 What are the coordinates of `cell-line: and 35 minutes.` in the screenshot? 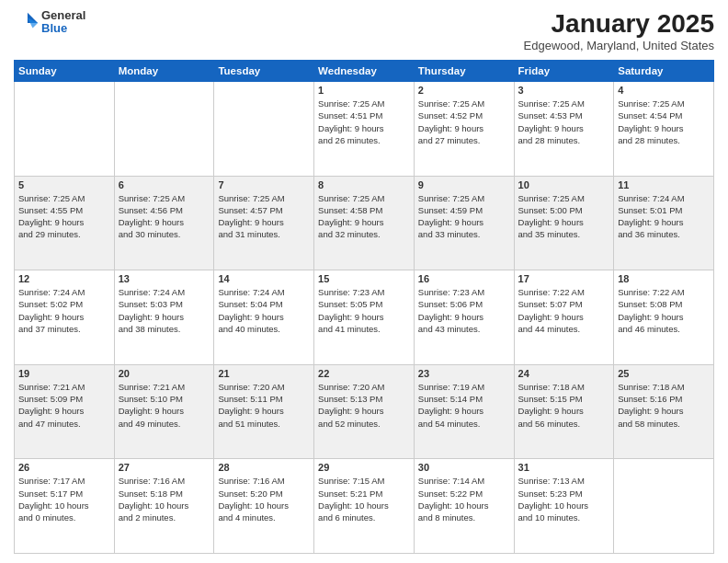 It's located at (564, 234).